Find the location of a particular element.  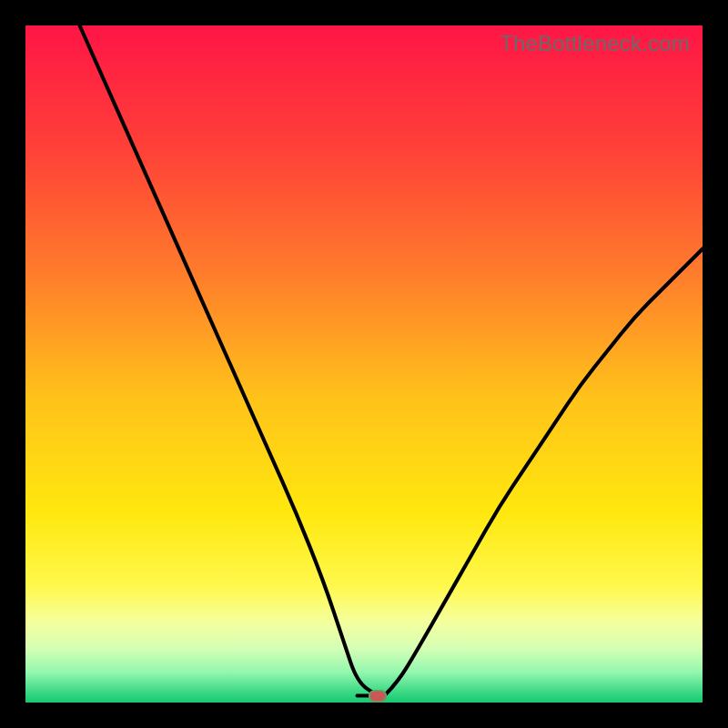

optimum-marker is located at coordinates (378, 696).